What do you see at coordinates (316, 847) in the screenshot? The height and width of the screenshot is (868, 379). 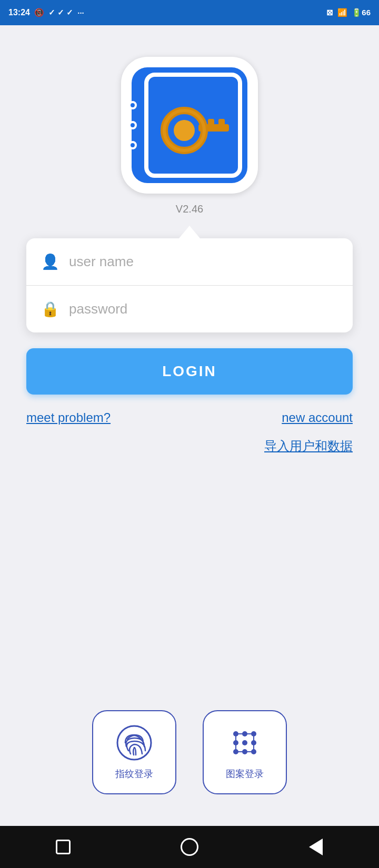 I see `back-icon` at bounding box center [316, 847].